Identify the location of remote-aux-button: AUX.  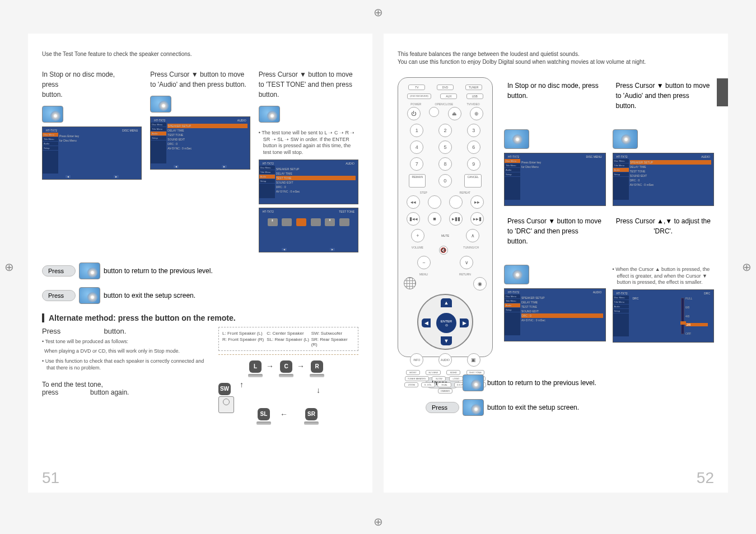
(449, 96).